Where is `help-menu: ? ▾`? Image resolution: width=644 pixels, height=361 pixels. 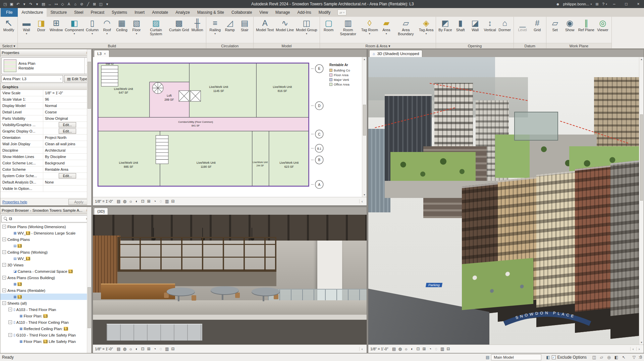 help-menu: ? ▾ is located at coordinates (605, 4).